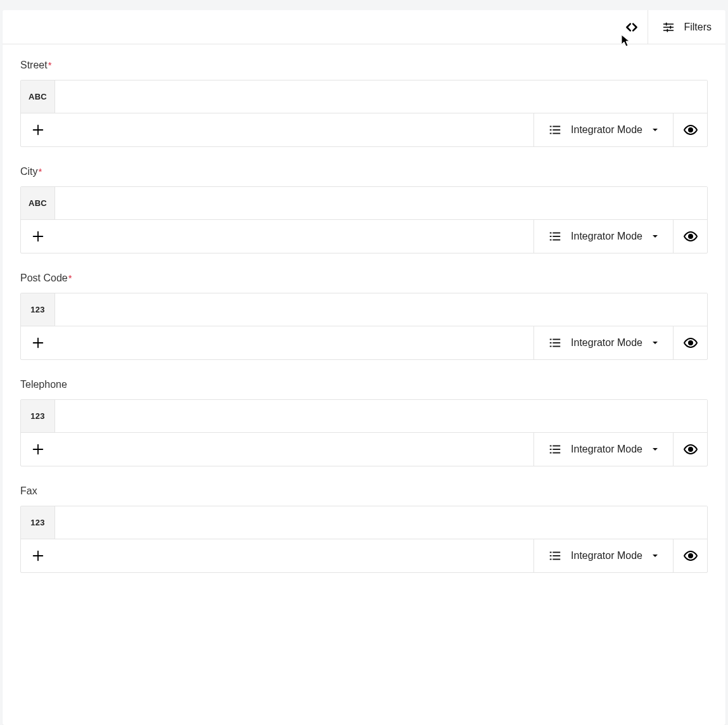 The width and height of the screenshot is (728, 725). Describe the element at coordinates (29, 171) in the screenshot. I see `field-label-text: City` at that location.